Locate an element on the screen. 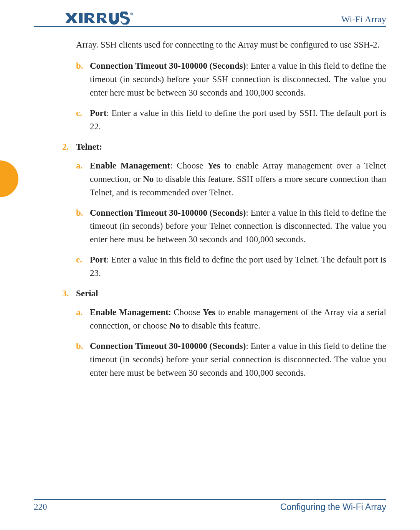  item-3a: a. Enable Management: Choose Yes to enab… is located at coordinates (231, 319).